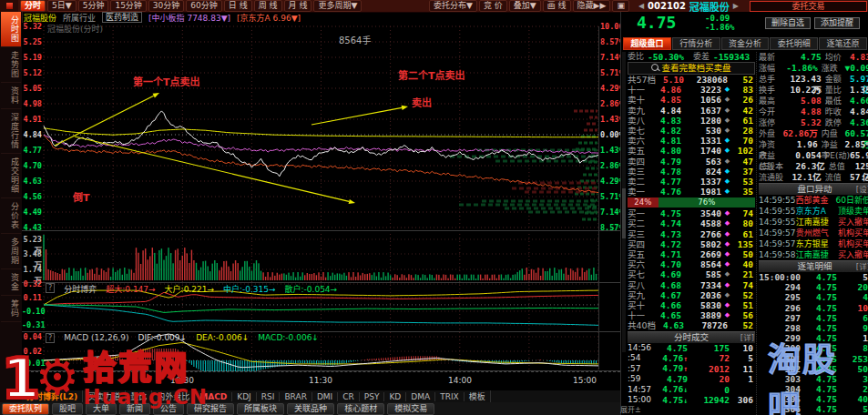  I want to click on buy-order-row: 买五4.712669◆50, so click(691, 255).